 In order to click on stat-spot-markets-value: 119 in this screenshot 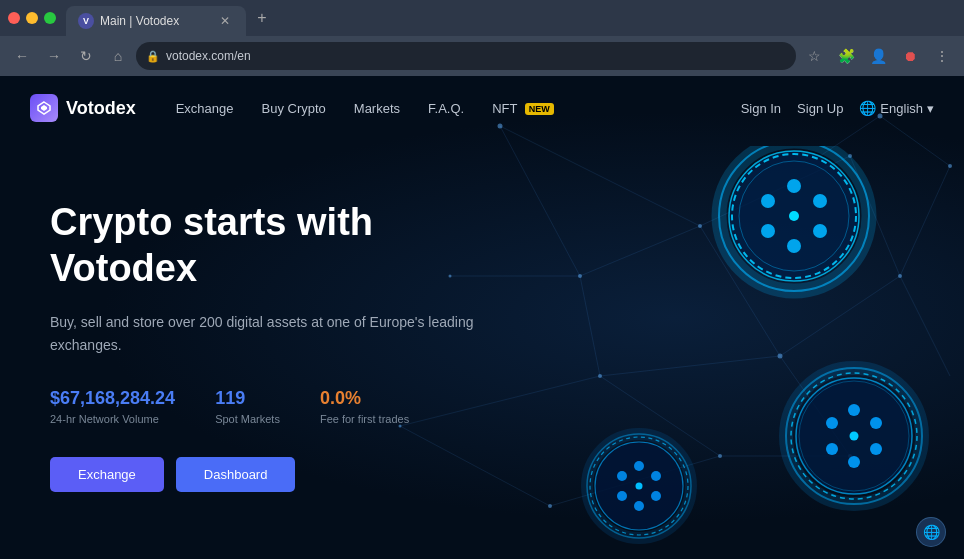, I will do `click(248, 398)`.